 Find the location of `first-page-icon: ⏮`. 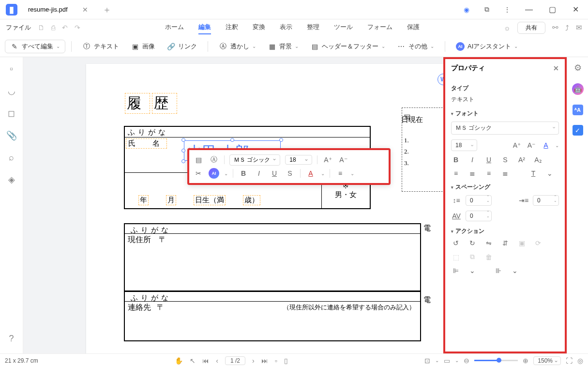

first-page-icon: ⏮ is located at coordinates (206, 361).